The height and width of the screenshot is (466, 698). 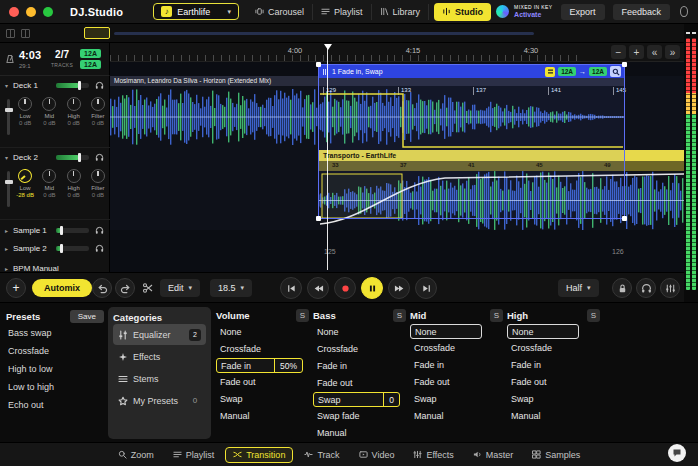 I want to click on split-scissors-button, so click(x=148, y=288).